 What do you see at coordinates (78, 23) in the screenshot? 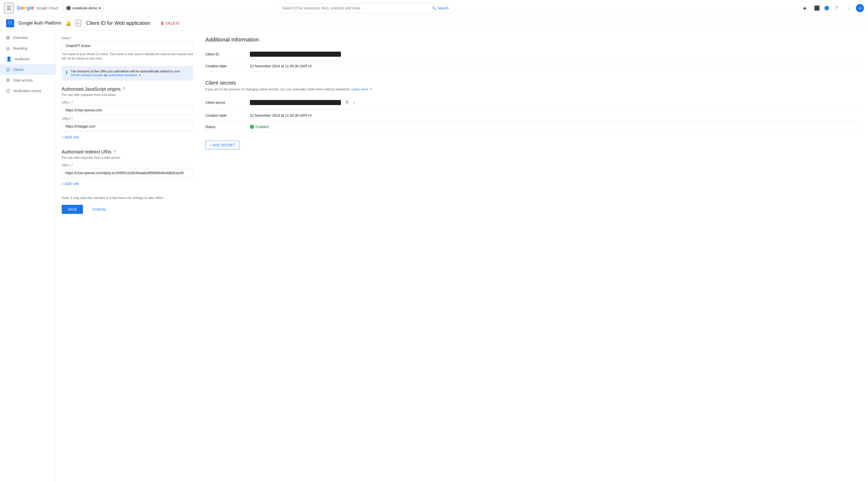
I see `back-button: ←` at bounding box center [78, 23].